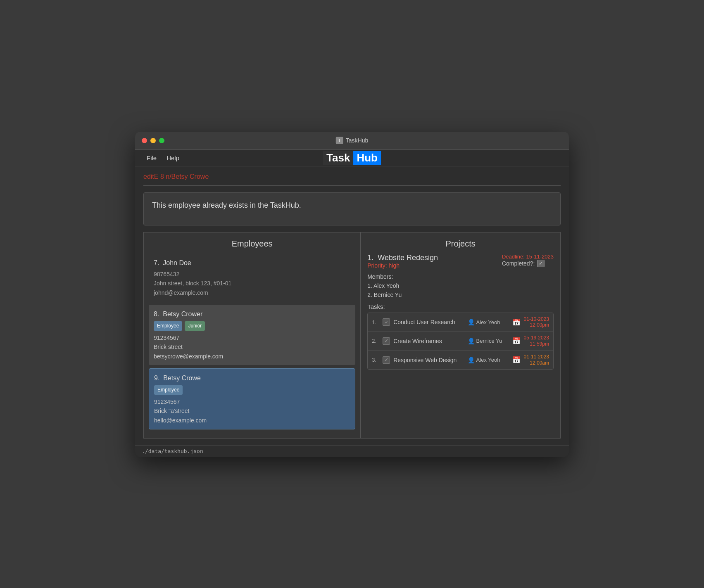  What do you see at coordinates (252, 335) in the screenshot?
I see `employees-panel: Employees 7. John Doe 98765432 John stre…` at bounding box center [252, 335].